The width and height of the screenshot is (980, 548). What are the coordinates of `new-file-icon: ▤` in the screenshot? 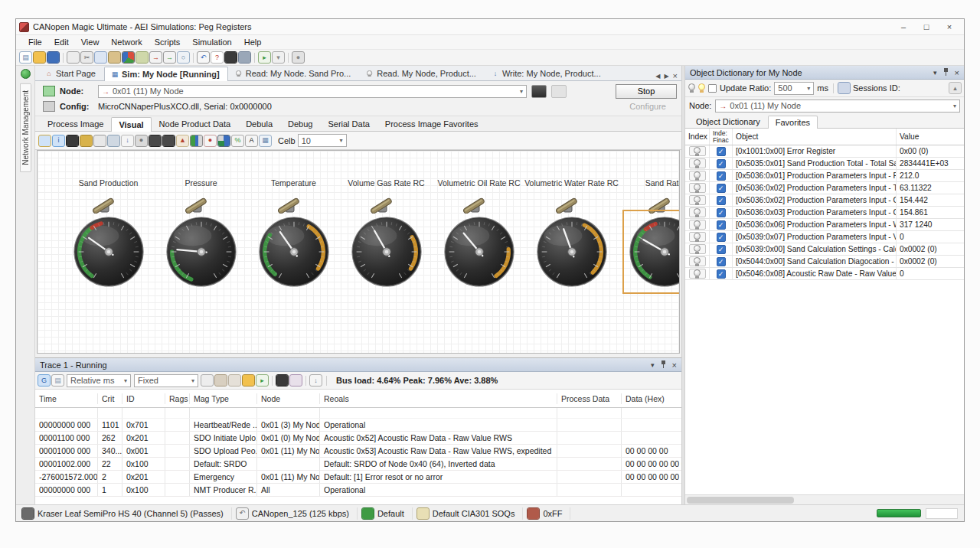 It's located at (26, 57).